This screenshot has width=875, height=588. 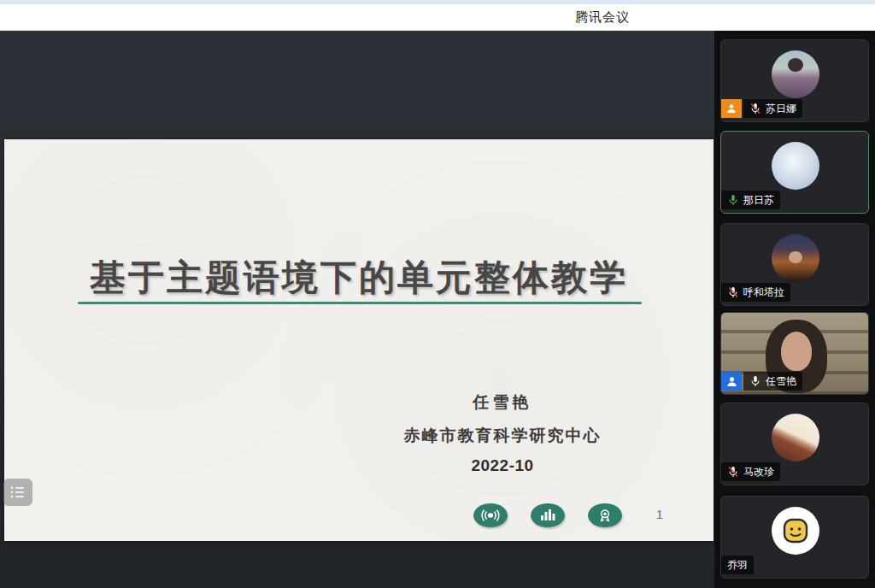 What do you see at coordinates (502, 436) in the screenshot?
I see `presenter-organization: 赤峰市教育科学研究中心` at bounding box center [502, 436].